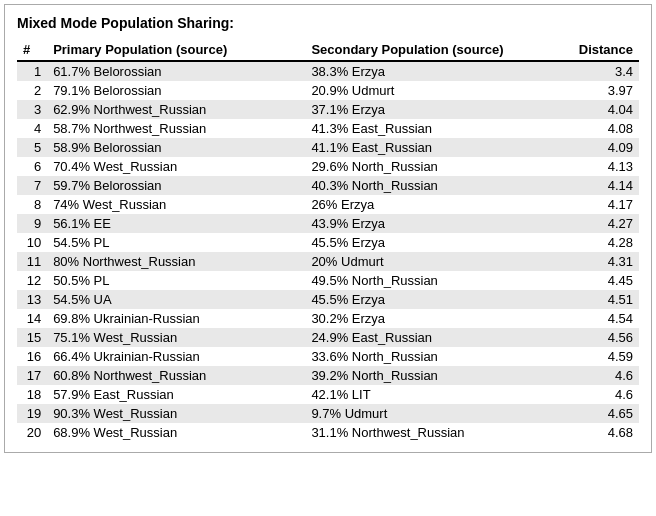 This screenshot has height=516, width=656. What do you see at coordinates (602, 338) in the screenshot?
I see `distance-value: 4.56` at bounding box center [602, 338].